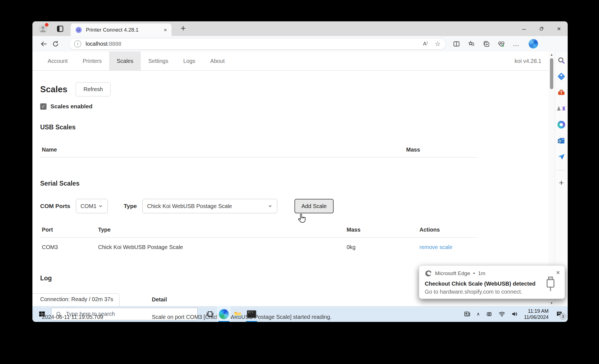 The width and height of the screenshot is (599, 364). I want to click on serial-col-type: Type, so click(222, 230).